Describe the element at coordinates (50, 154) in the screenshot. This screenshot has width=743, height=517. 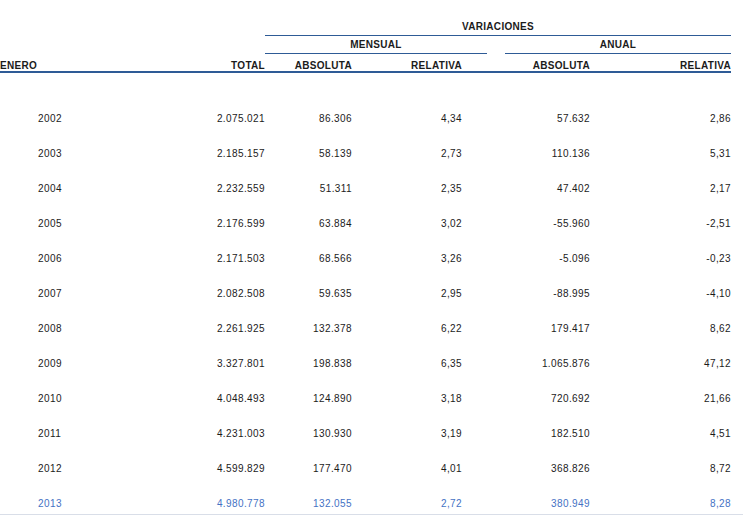
I see `year-cell: 2003` at that location.